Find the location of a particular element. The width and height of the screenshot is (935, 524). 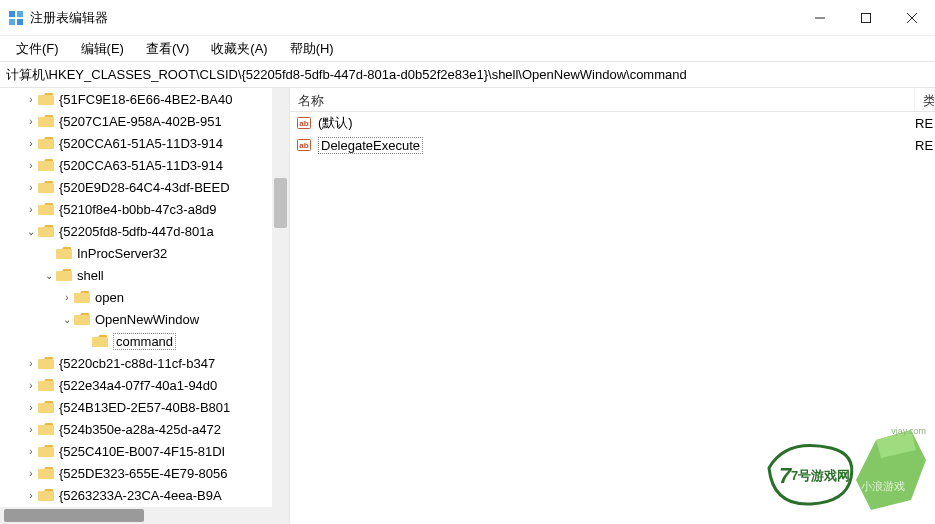

tree-item: InProcServer32 is located at coordinates (136, 253).